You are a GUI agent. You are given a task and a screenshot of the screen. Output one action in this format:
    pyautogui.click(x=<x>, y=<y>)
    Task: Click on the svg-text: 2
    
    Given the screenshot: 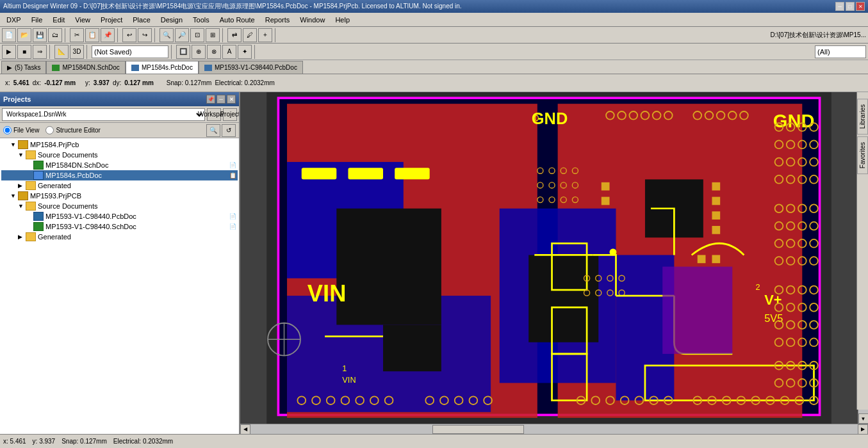 What is the action you would take?
    pyautogui.click(x=758, y=287)
    